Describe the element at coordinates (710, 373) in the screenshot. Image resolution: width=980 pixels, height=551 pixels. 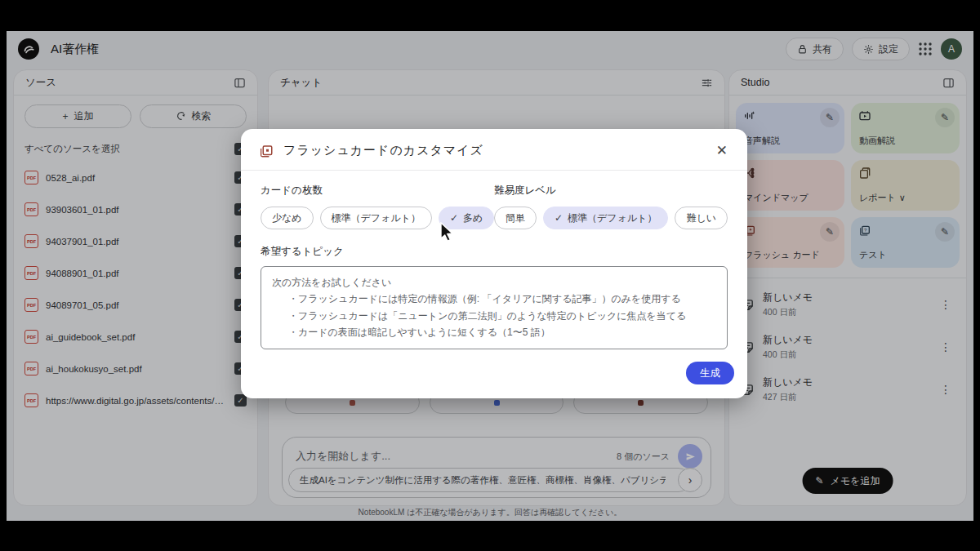
I see `generate-button: 生成` at that location.